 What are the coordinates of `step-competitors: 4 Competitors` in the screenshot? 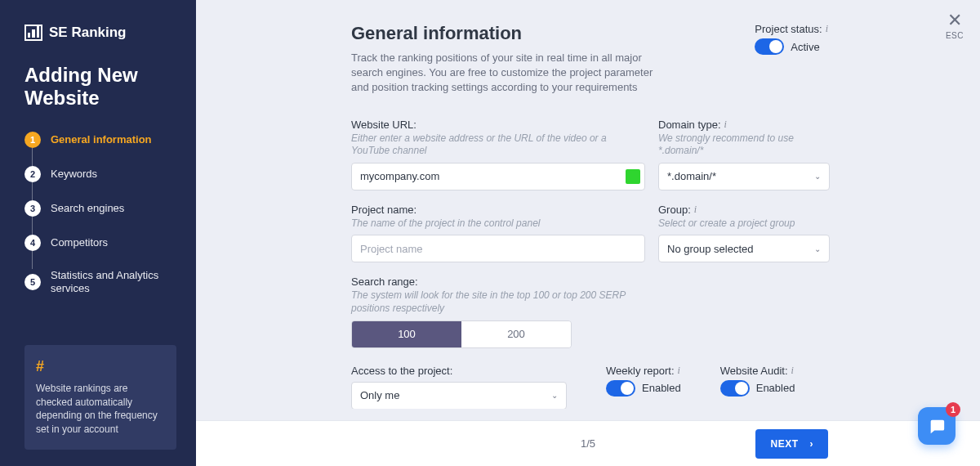 It's located at (100, 252).